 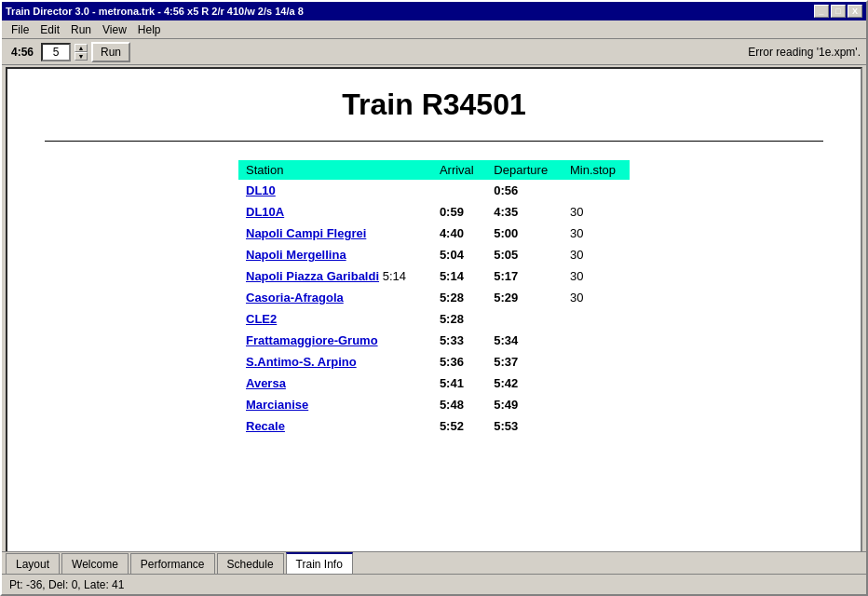 What do you see at coordinates (173, 563) in the screenshot?
I see `tab-performance: Performance` at bounding box center [173, 563].